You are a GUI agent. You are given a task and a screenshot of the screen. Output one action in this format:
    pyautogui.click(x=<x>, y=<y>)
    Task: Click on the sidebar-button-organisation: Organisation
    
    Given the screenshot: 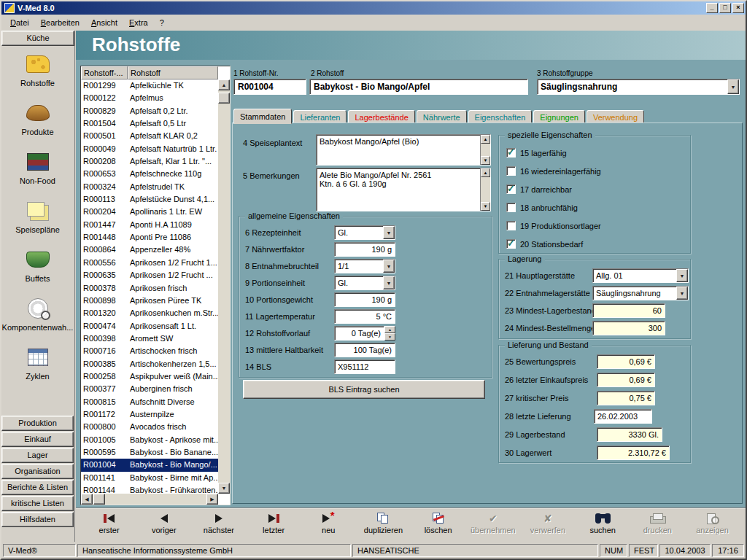 What is the action you would take?
    pyautogui.click(x=38, y=471)
    